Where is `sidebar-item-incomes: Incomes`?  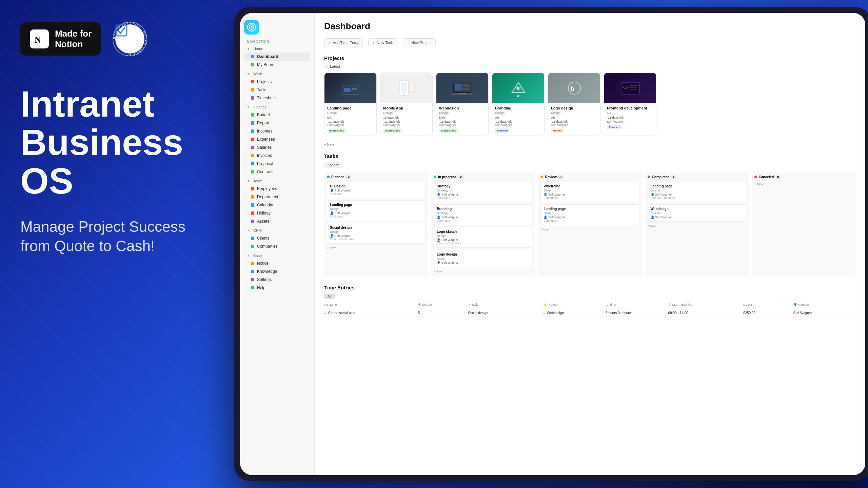 sidebar-item-incomes: Incomes is located at coordinates (277, 131).